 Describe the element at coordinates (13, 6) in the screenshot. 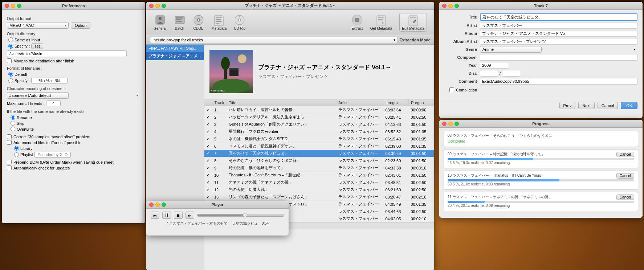

I see `traffic-lights` at that location.